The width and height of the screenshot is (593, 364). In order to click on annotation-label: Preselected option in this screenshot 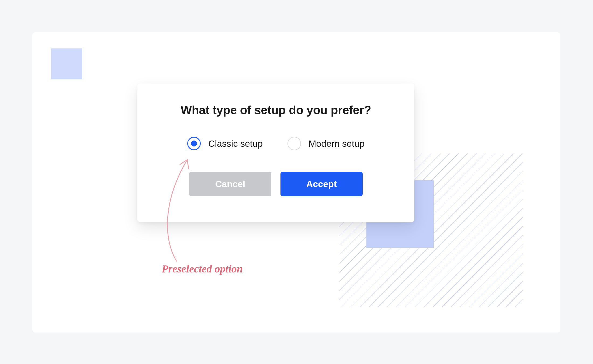, I will do `click(202, 269)`.